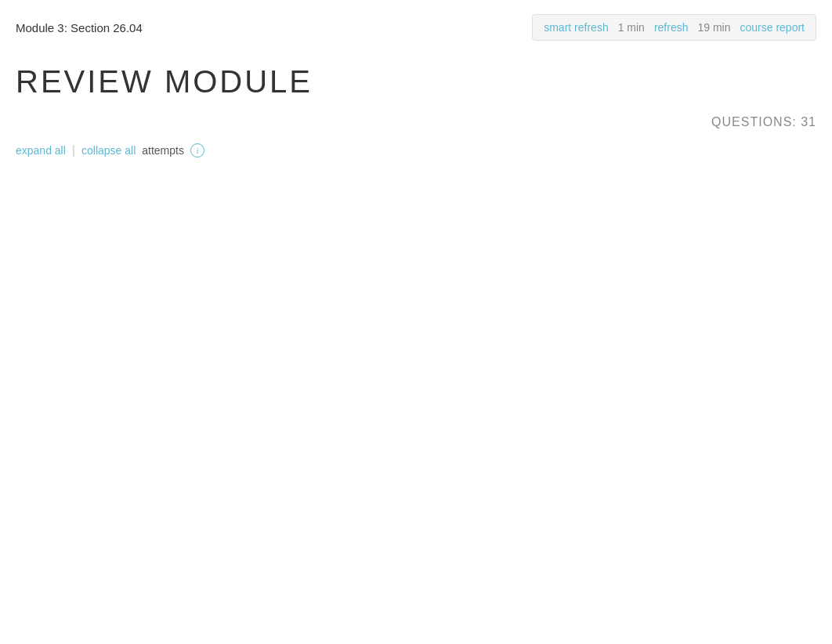 The height and width of the screenshot is (644, 832). I want to click on smart-refresh-button: smart refresh, so click(576, 27).